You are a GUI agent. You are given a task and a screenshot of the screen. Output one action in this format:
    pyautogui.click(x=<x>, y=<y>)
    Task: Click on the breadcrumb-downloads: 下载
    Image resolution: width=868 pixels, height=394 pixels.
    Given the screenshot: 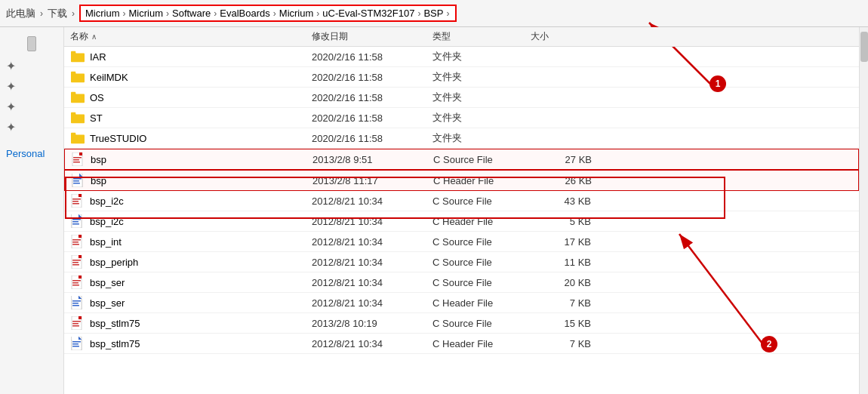 What is the action you would take?
    pyautogui.click(x=57, y=14)
    